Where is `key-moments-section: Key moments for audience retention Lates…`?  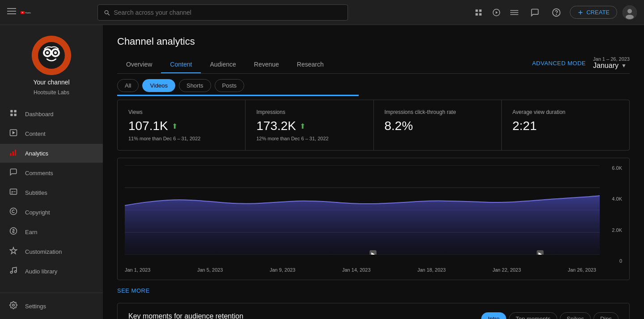
key-moments-section: Key moments for audience retention Lates… is located at coordinates (373, 311).